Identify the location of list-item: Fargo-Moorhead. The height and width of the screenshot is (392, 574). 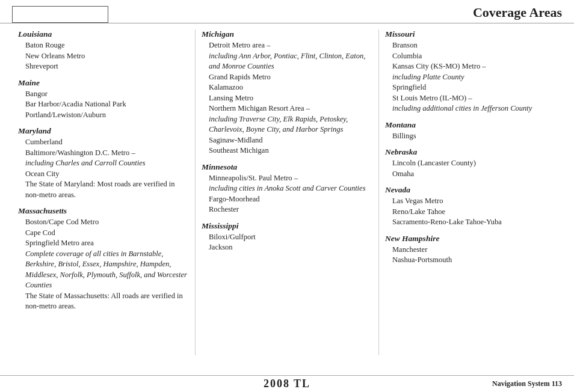
(287, 200).